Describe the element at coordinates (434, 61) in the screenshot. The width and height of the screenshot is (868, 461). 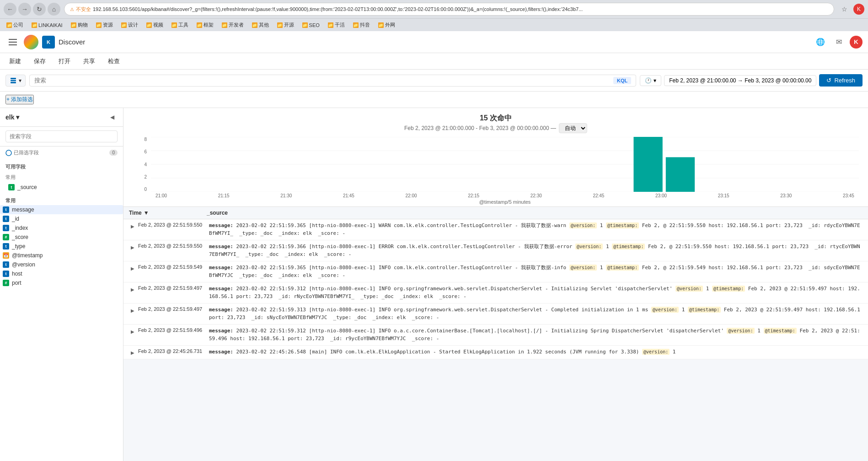
I see `toolbar: 新建 保存 打开 共享 检查` at that location.